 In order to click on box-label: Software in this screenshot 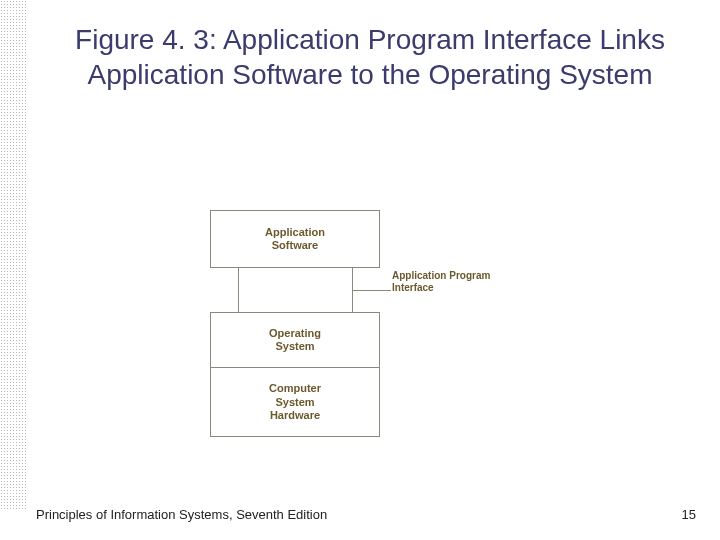, I will do `click(295, 246)`.